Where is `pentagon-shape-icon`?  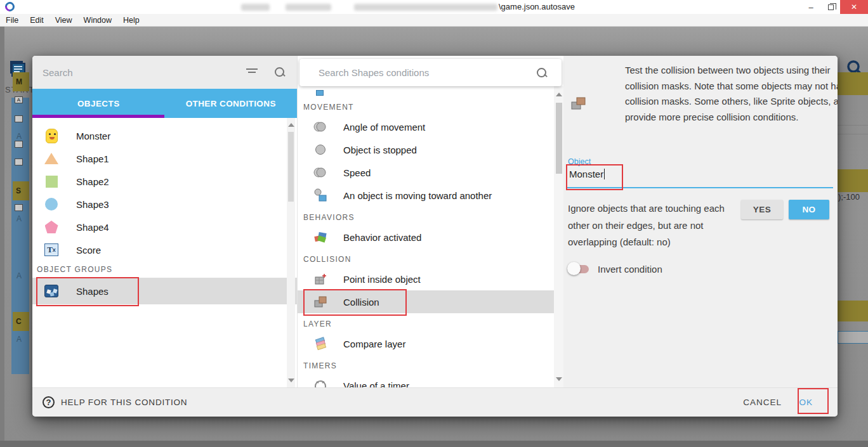 pentagon-shape-icon is located at coordinates (51, 227).